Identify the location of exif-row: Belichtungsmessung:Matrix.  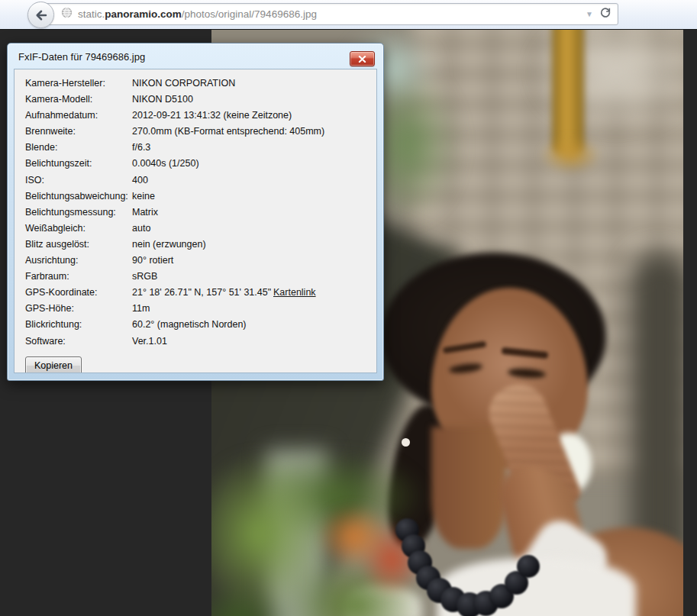
(201, 212).